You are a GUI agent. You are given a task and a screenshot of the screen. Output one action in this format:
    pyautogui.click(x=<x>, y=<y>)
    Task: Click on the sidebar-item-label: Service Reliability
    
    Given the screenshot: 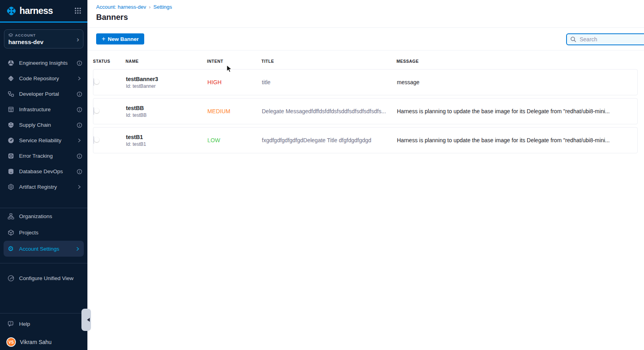 What is the action you would take?
    pyautogui.click(x=45, y=141)
    